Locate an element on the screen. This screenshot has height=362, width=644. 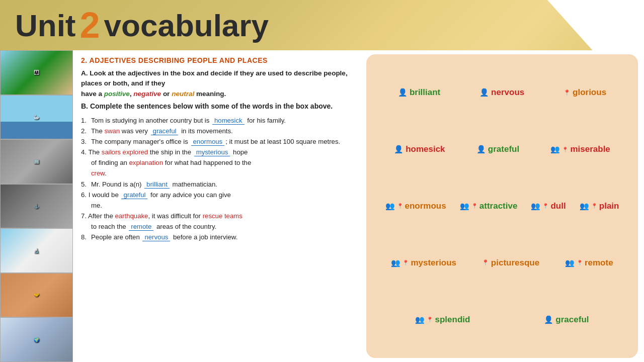
blank-nervous: nervous is located at coordinates (156, 237).